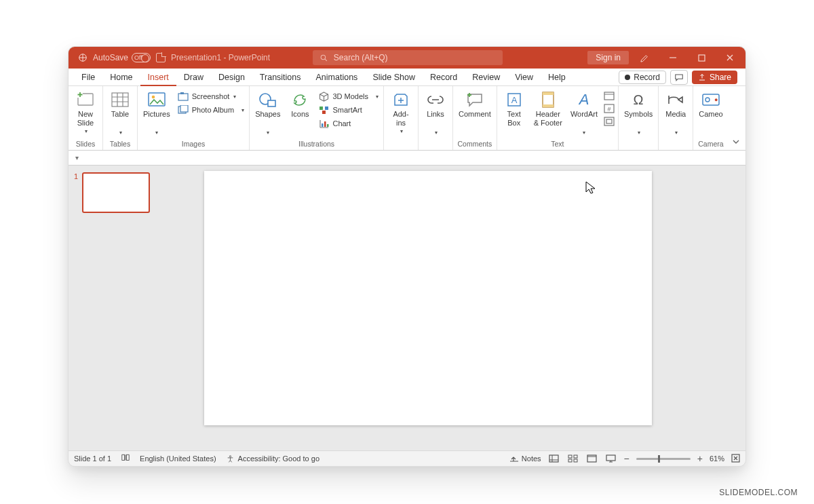  What do you see at coordinates (349, 96) in the screenshot?
I see `3d-models-button: 3D Models▾` at bounding box center [349, 96].